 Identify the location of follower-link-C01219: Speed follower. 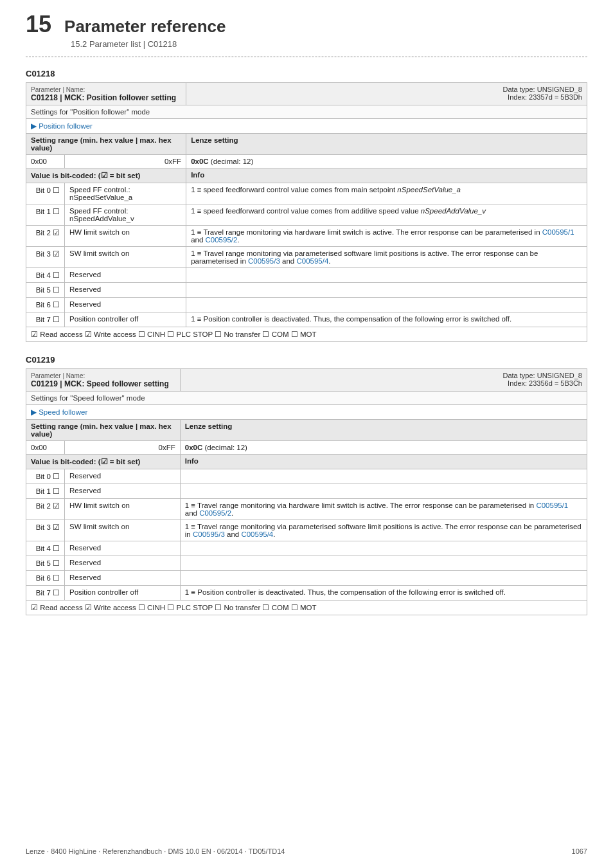
(59, 412).